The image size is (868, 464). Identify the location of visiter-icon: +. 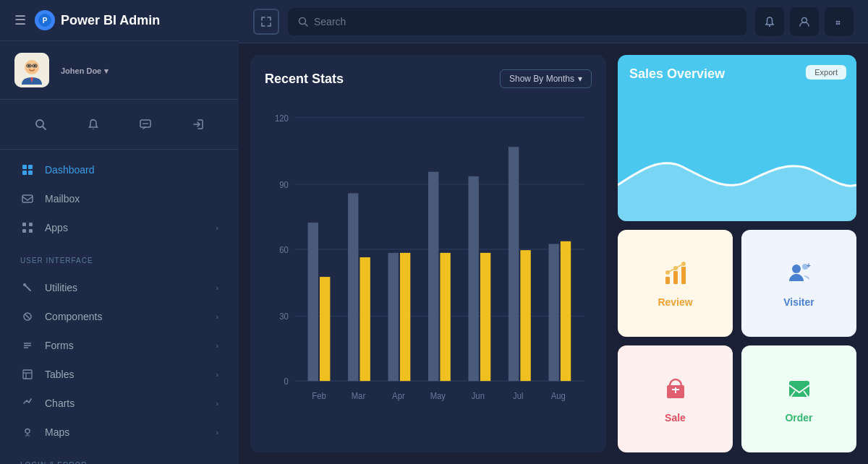
(799, 275).